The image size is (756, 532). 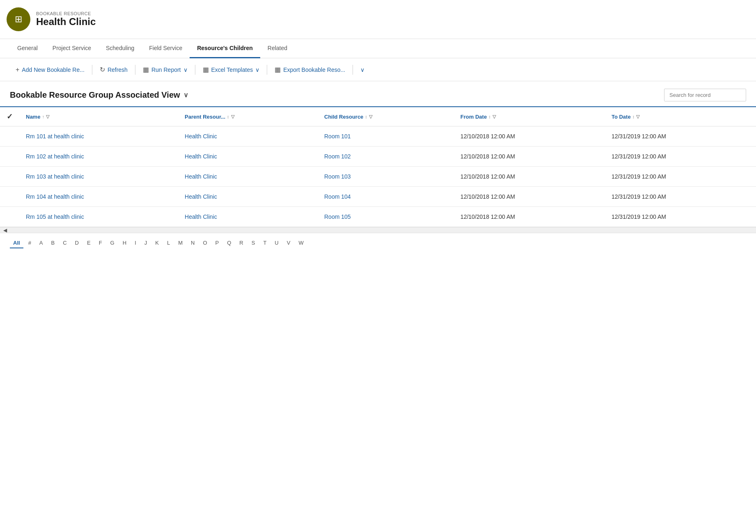 I want to click on add-new-button: + Add New Bookable Re..., so click(x=50, y=70).